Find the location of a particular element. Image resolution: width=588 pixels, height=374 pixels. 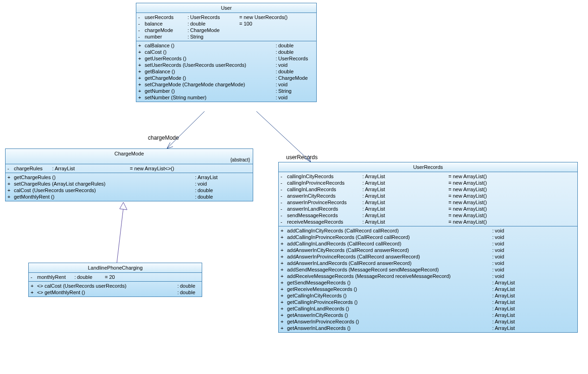

class-chargemode: ChargeMode {abstract} -chargeRules:Array… is located at coordinates (129, 175).